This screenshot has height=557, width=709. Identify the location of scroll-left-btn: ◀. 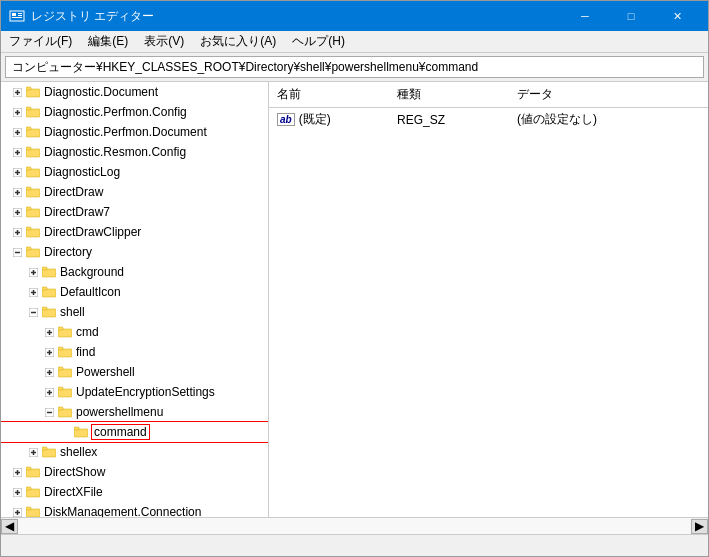
(10, 526).